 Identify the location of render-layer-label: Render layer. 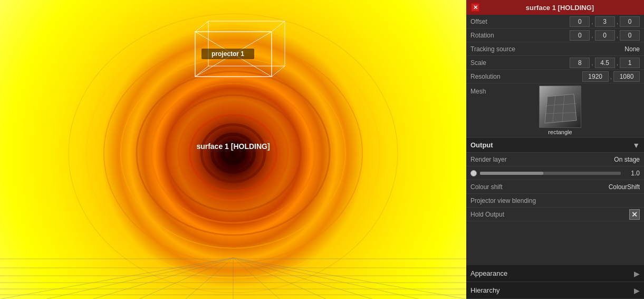
(542, 160).